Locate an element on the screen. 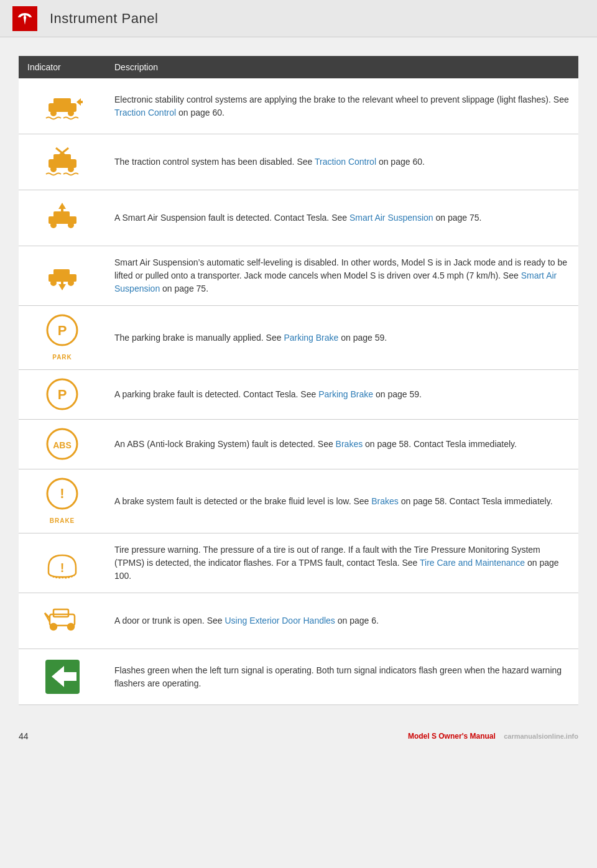 This screenshot has height=868, width=597. description-cell: A parking brake fault is detected. Conta… is located at coordinates (342, 395).